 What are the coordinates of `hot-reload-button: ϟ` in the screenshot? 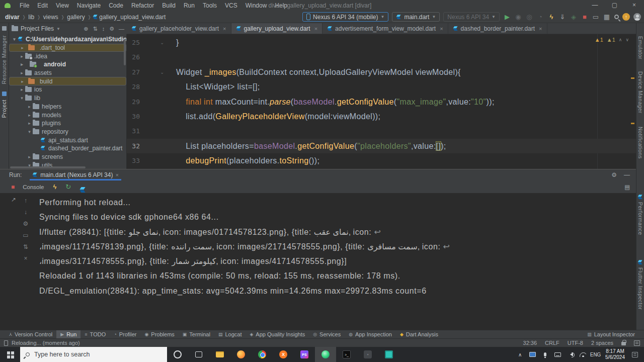 It's located at (551, 17).